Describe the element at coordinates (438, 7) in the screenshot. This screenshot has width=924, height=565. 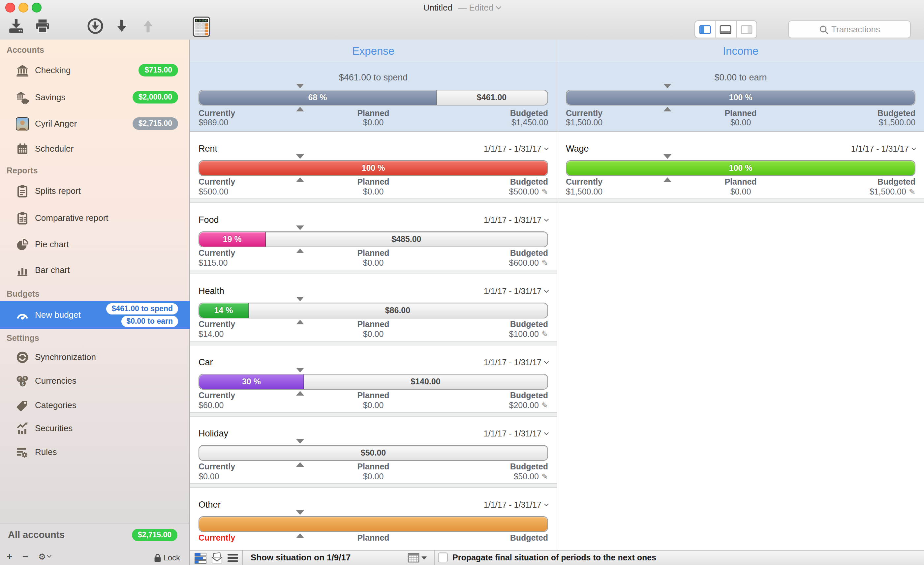
I see `document-title: Untitled` at that location.